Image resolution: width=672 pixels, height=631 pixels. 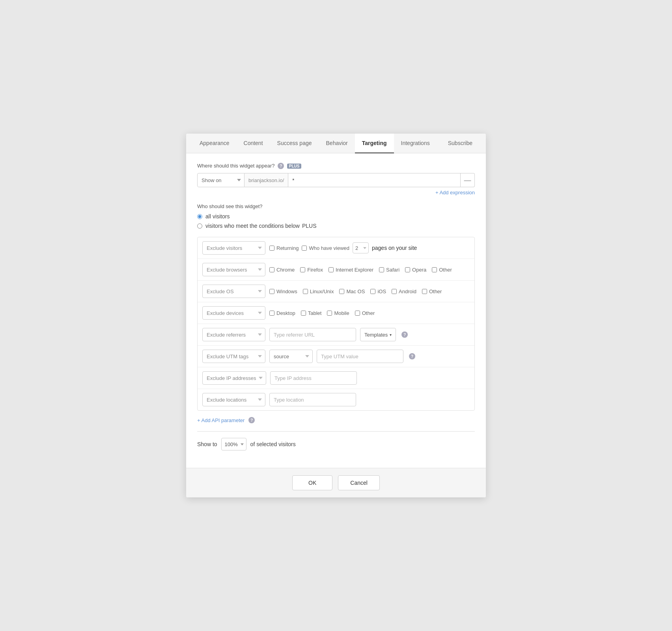 I want to click on browsers-filter-select: Exclude browsers Include browsers, so click(x=234, y=270).